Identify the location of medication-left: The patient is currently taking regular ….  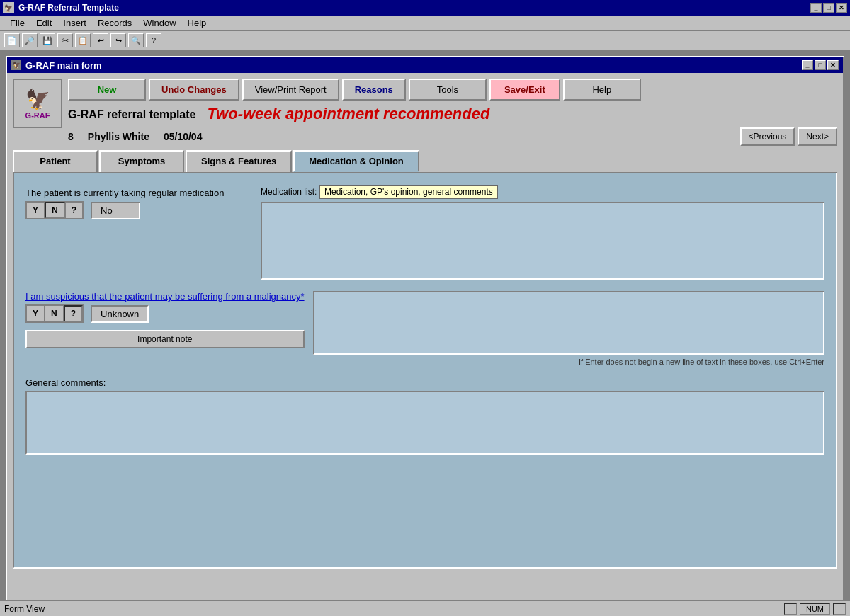
(139, 203).